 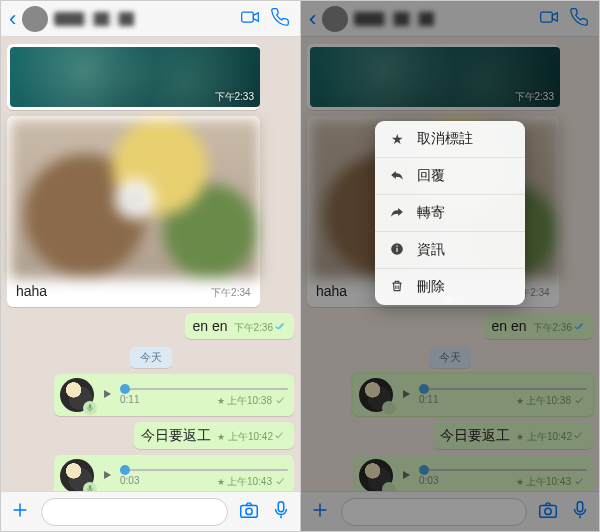 What do you see at coordinates (252, 437) in the screenshot?
I see `message-time: ★ 上午10:42` at bounding box center [252, 437].